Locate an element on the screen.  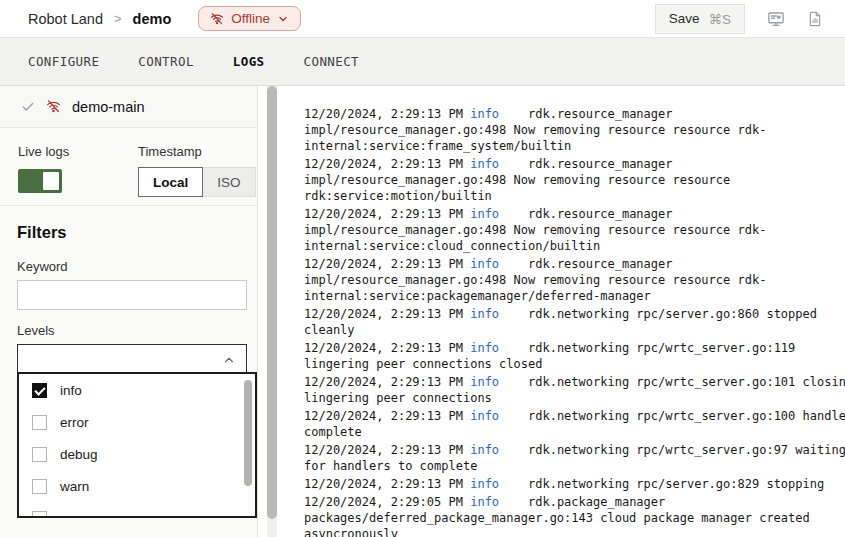
timestamp-label: Timestamp is located at coordinates (197, 152).